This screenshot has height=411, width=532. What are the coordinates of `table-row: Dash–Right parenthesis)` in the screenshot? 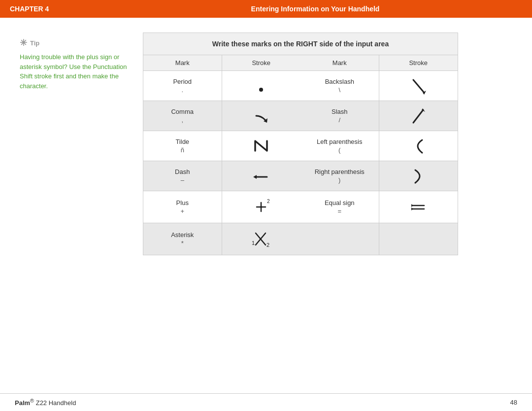 It's located at (300, 176).